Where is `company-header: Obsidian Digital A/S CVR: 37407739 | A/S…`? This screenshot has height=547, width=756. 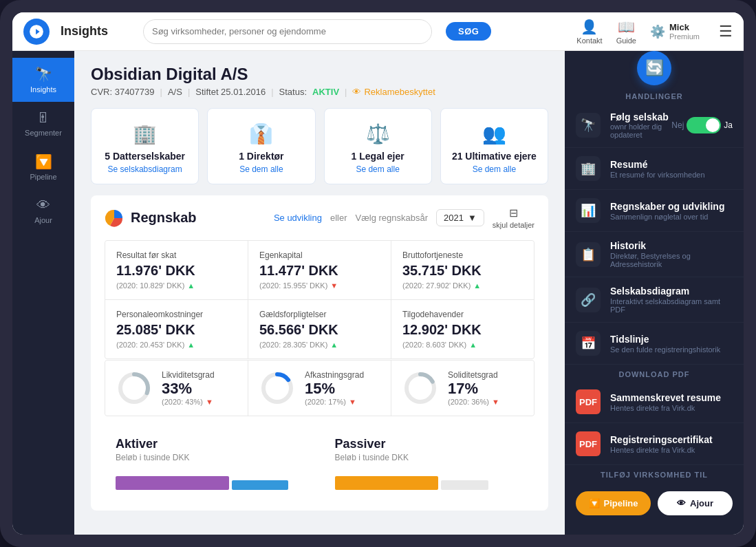
company-header: Obsidian Digital A/S CVR: 37407739 | A/S… is located at coordinates (319, 81).